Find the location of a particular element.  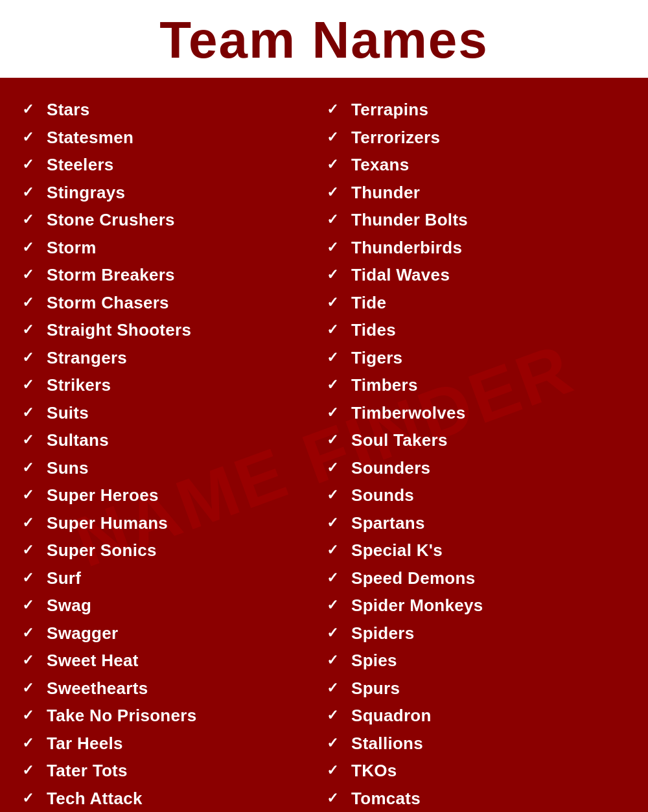

list-item: ✓Tides is located at coordinates (476, 331).